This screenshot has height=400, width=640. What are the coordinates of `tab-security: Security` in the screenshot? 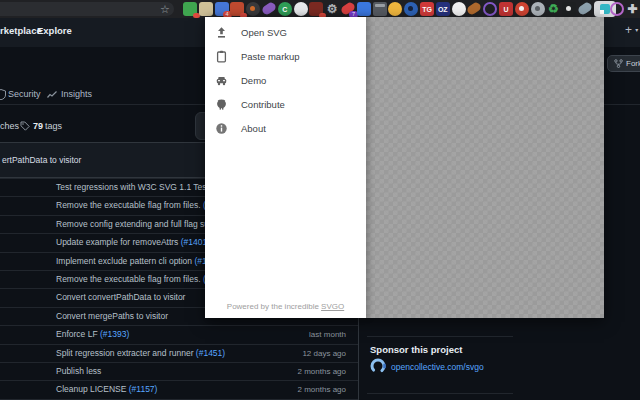 It's located at (24, 94).